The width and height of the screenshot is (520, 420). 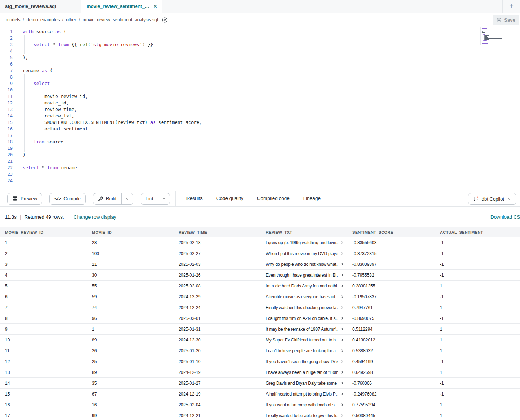 I want to click on table-icon, so click(x=15, y=199).